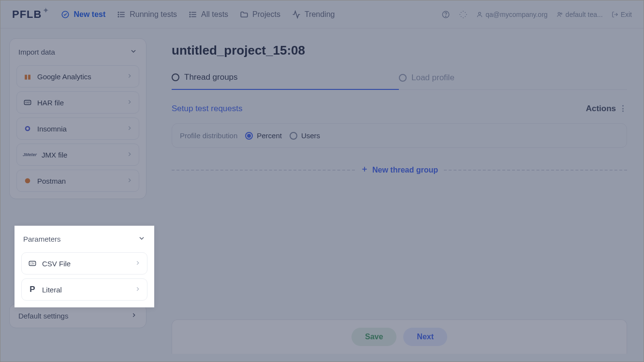 The width and height of the screenshot is (644, 362). What do you see at coordinates (399, 135) in the screenshot?
I see `profile-distribution-row: Profile distribution Percent Users` at bounding box center [399, 135].